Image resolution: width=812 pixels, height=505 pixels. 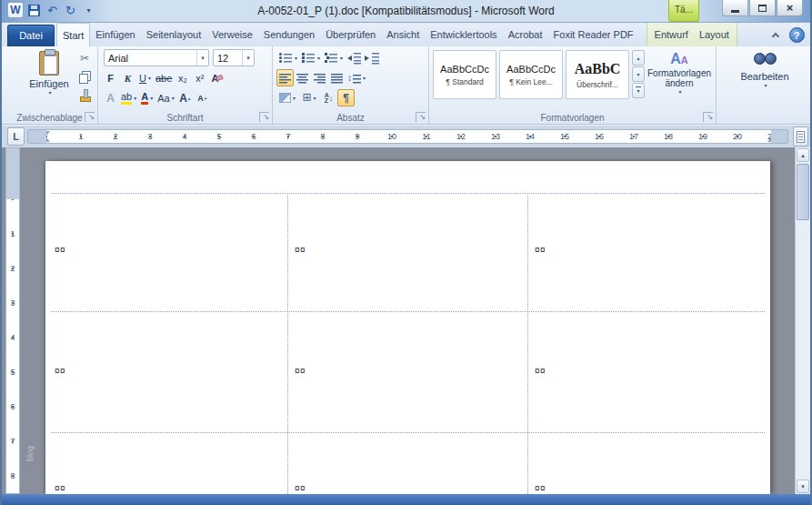 What do you see at coordinates (526, 35) in the screenshot?
I see `tab-acrobat: Acrobat` at bounding box center [526, 35].